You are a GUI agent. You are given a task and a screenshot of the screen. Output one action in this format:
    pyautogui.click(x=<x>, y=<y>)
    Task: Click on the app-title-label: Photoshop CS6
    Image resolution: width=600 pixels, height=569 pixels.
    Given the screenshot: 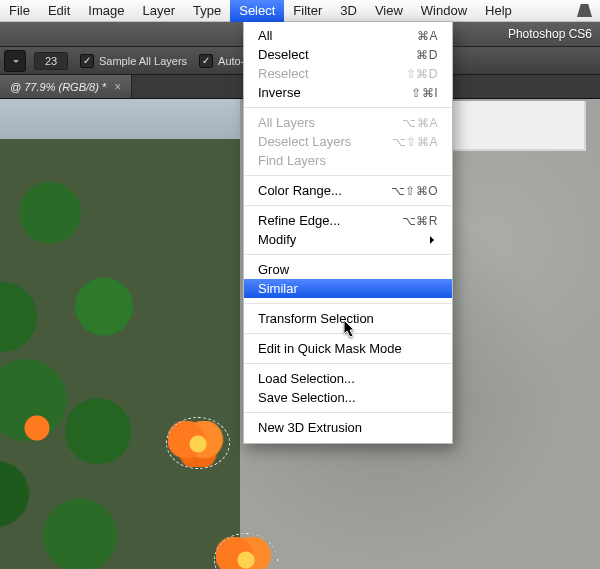 What is the action you would take?
    pyautogui.click(x=554, y=34)
    